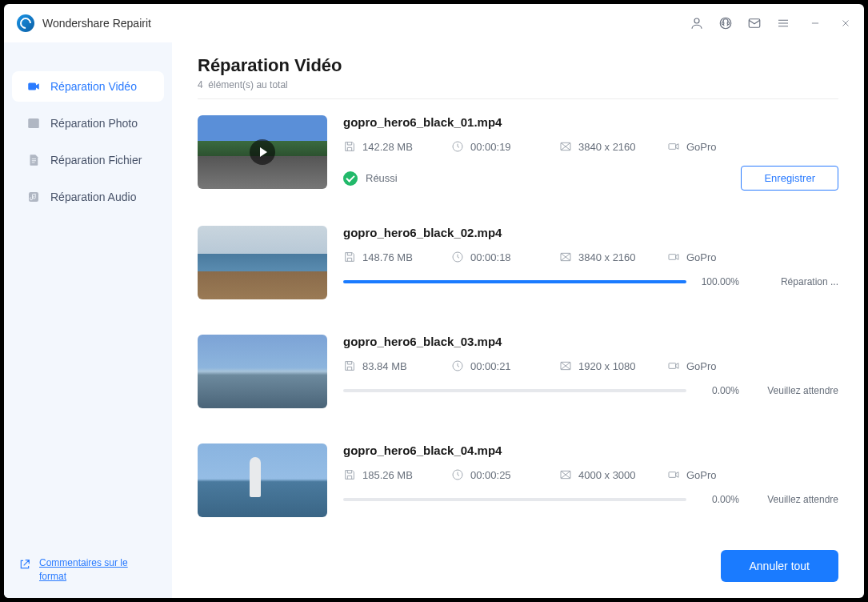  I want to click on file-name: gopro_hero6_black_01.mp4, so click(590, 122).